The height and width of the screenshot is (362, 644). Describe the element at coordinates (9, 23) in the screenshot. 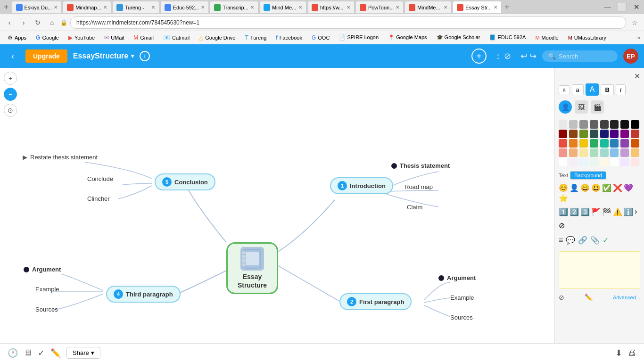

I see `nav-back: ‹` at that location.